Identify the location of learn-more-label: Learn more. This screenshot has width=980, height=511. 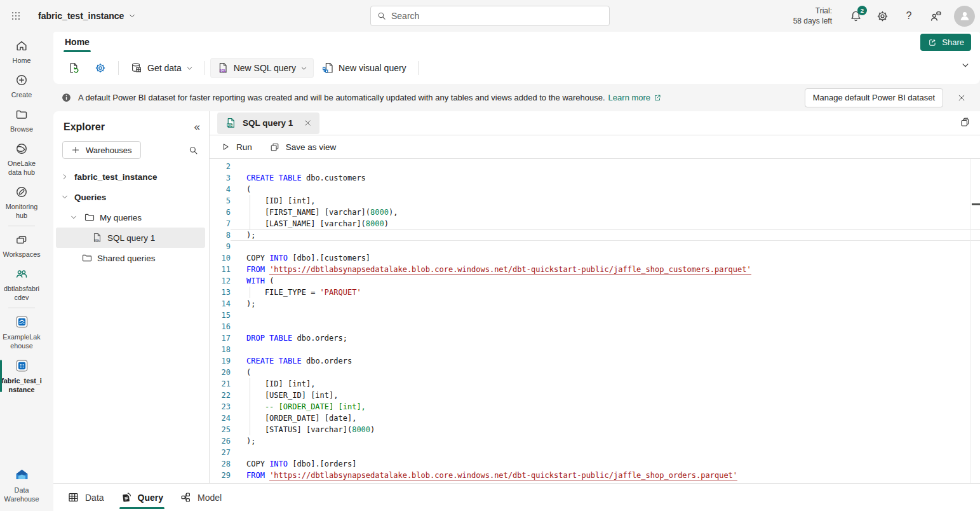
(629, 98).